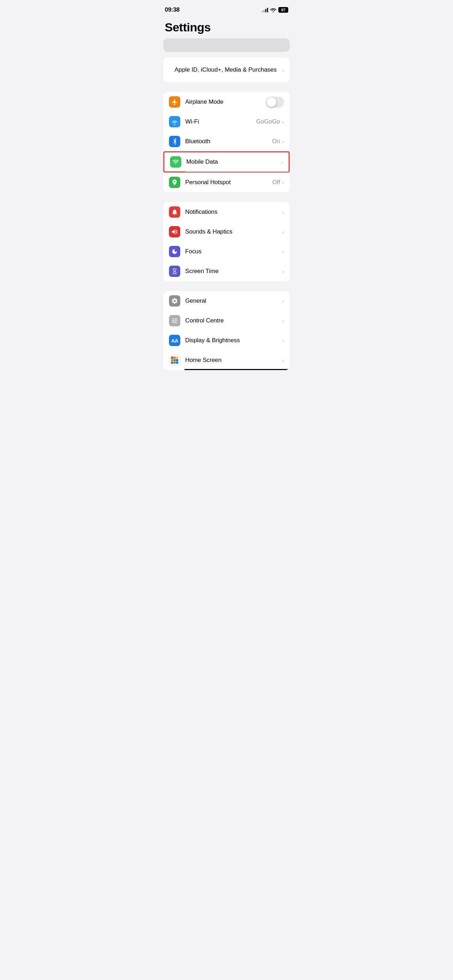 The width and height of the screenshot is (453, 980). I want to click on wifi-row: Wi-Fi GoGoGo ›, so click(227, 122).